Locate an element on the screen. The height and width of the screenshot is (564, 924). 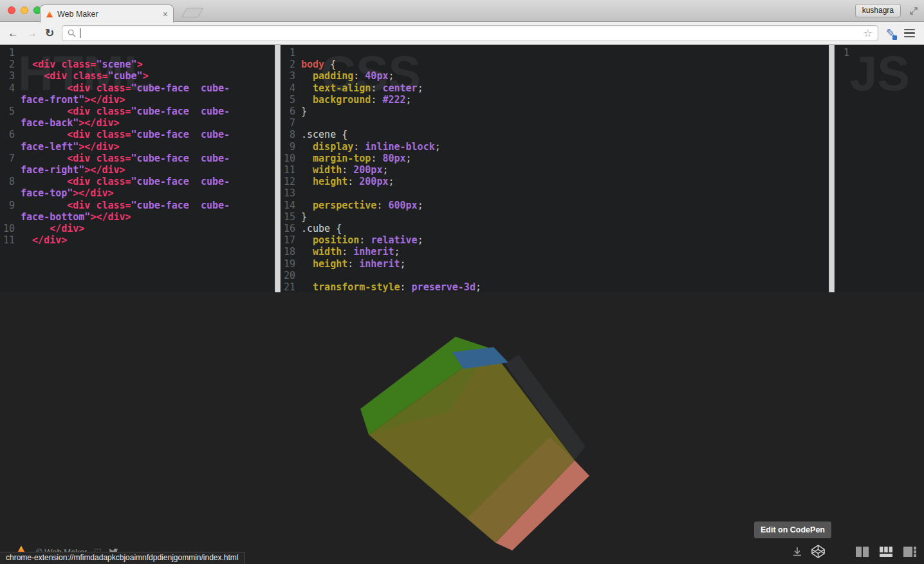
code-line: 19 height: inherit; is located at coordinates (555, 264).